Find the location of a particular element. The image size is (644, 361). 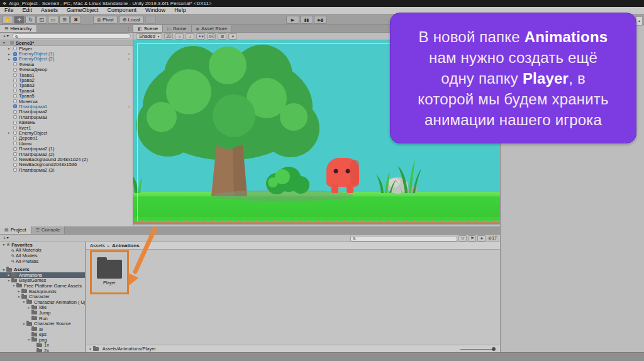

project-tree-item-character-source: ▾Character Source is located at coordinates (43, 323).